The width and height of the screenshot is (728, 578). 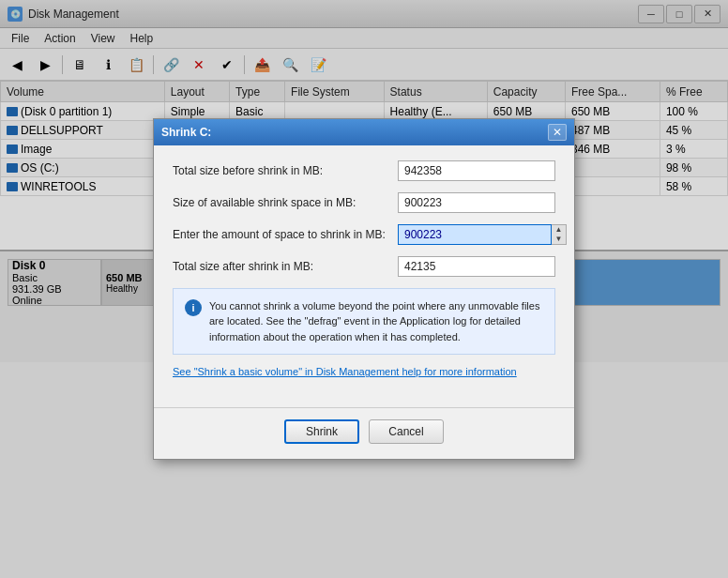 I want to click on value-total-before: 942358, so click(x=477, y=171).